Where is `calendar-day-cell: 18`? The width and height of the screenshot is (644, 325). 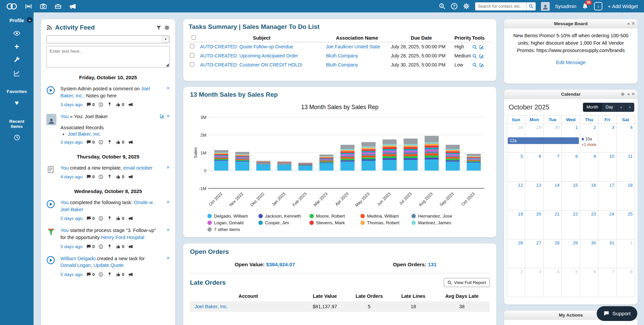
calendar-day-cell: 18 is located at coordinates (626, 196).